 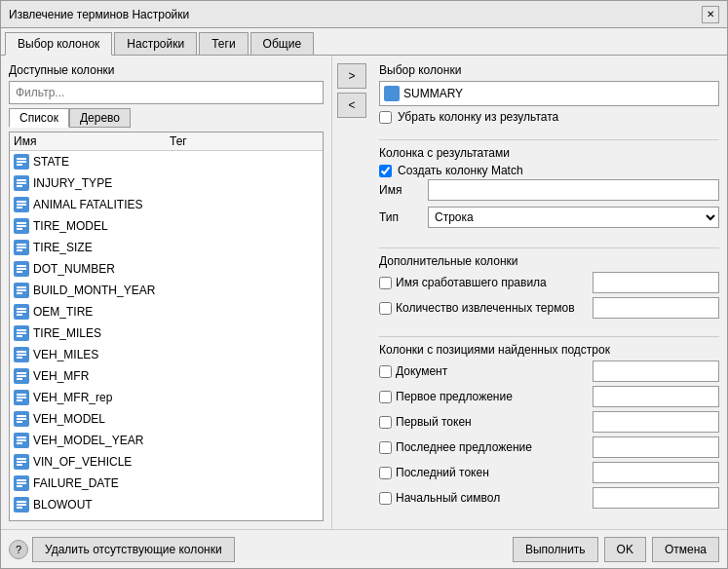 I want to click on ok-button: OK, so click(x=626, y=550).